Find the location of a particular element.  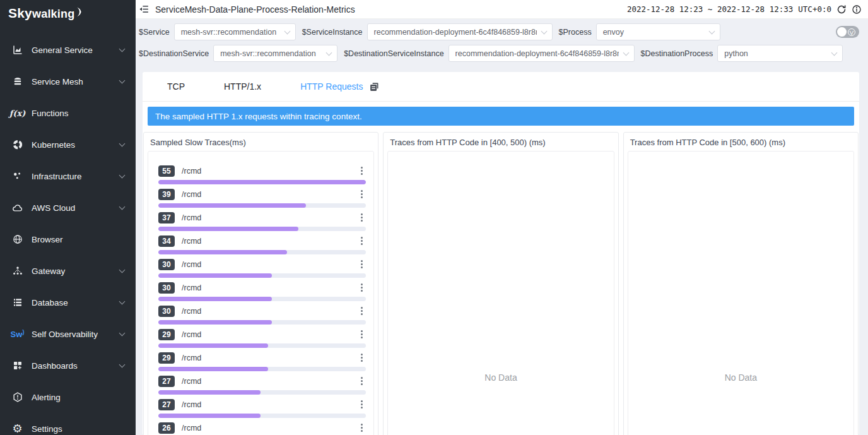

refresh-icon is located at coordinates (842, 9).